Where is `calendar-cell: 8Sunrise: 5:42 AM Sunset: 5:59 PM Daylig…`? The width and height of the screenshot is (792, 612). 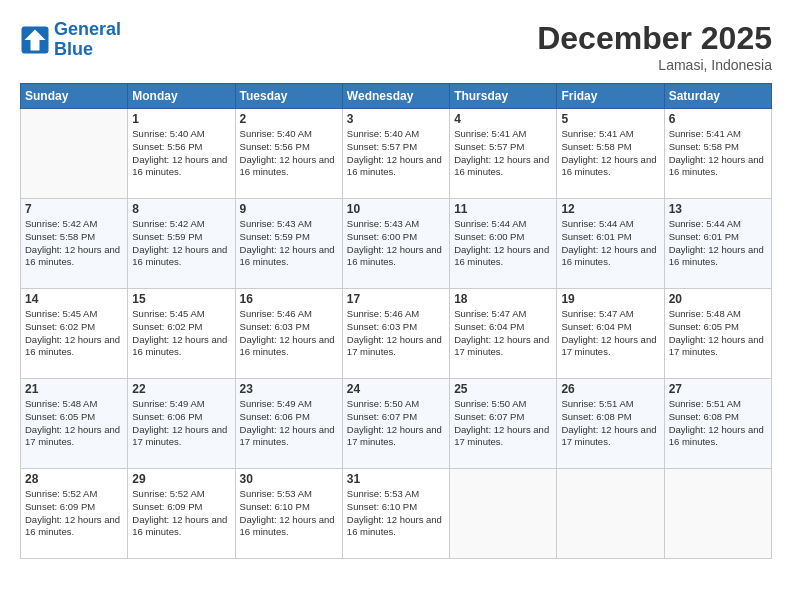 calendar-cell: 8Sunrise: 5:42 AM Sunset: 5:59 PM Daylig… is located at coordinates (182, 244).